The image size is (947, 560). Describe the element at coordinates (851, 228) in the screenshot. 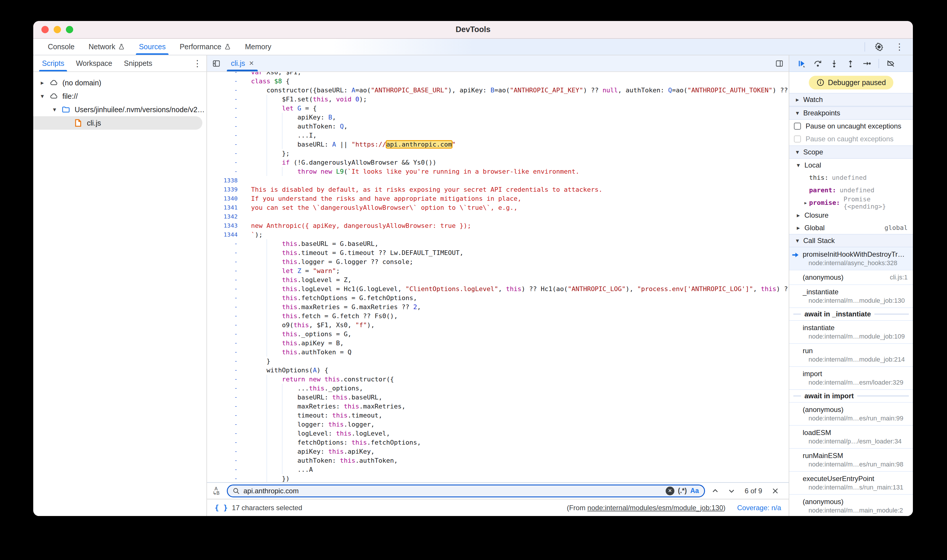

I see `scope-group-global: ▸Globalglobal` at that location.